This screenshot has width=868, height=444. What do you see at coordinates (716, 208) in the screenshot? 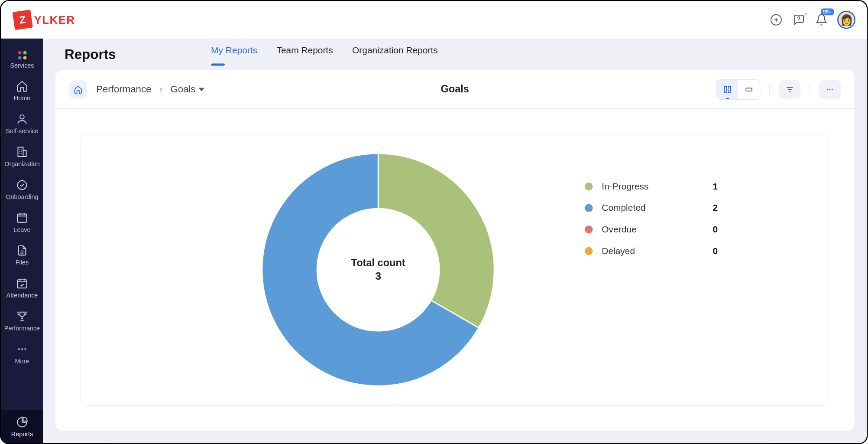
I see `legend-value: 2` at bounding box center [716, 208].